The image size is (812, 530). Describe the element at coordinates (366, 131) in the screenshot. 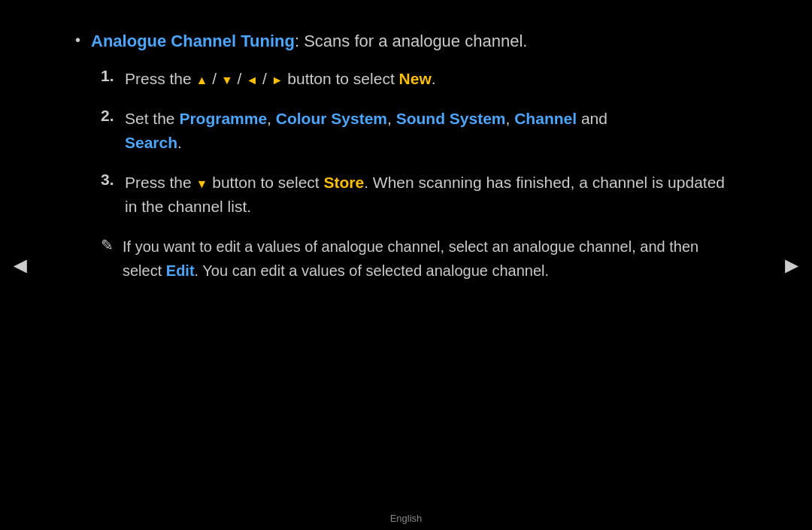

I see `step-2-text: Set the Programme, Colour System, Sound …` at that location.